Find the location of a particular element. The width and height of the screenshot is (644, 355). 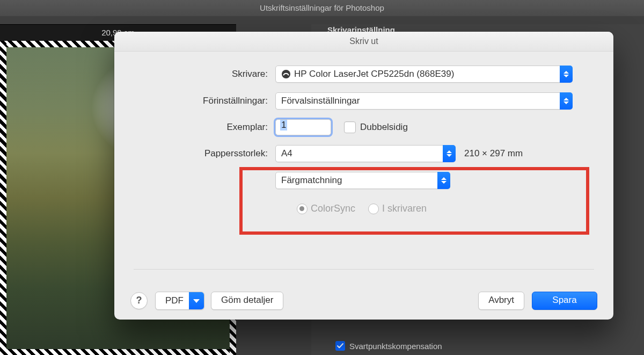

paper-size-select: A4 is located at coordinates (365, 154).